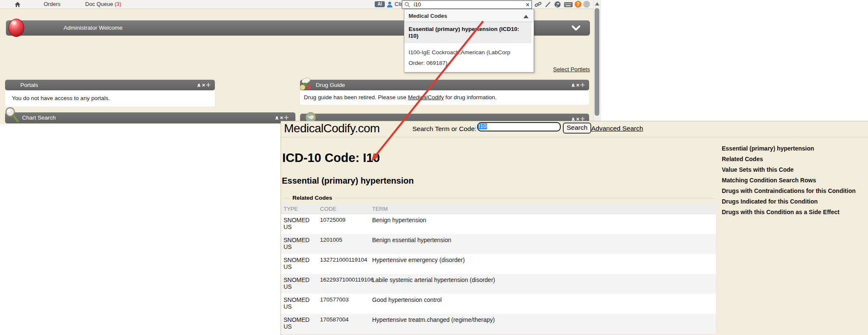 The height and width of the screenshot is (335, 868). Describe the element at coordinates (110, 85) in the screenshot. I see `portlet-header-portals: Portals ∧×✛` at that location.